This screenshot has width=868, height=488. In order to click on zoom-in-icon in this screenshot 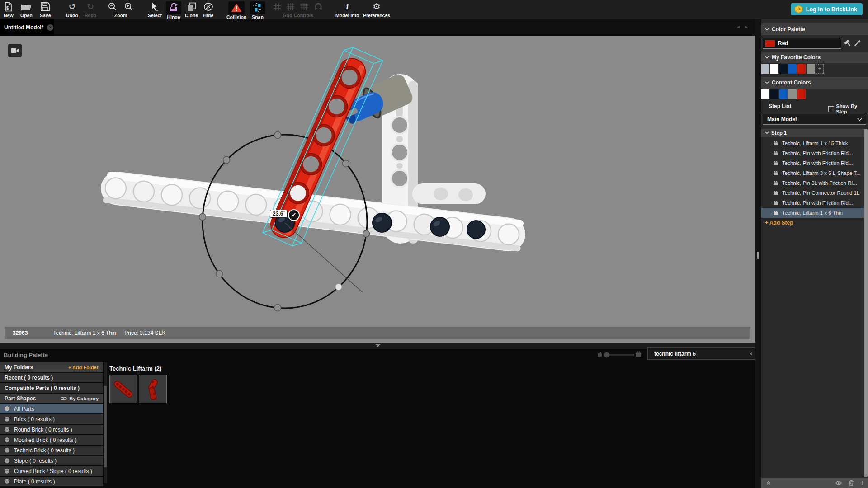, I will do `click(129, 7)`.